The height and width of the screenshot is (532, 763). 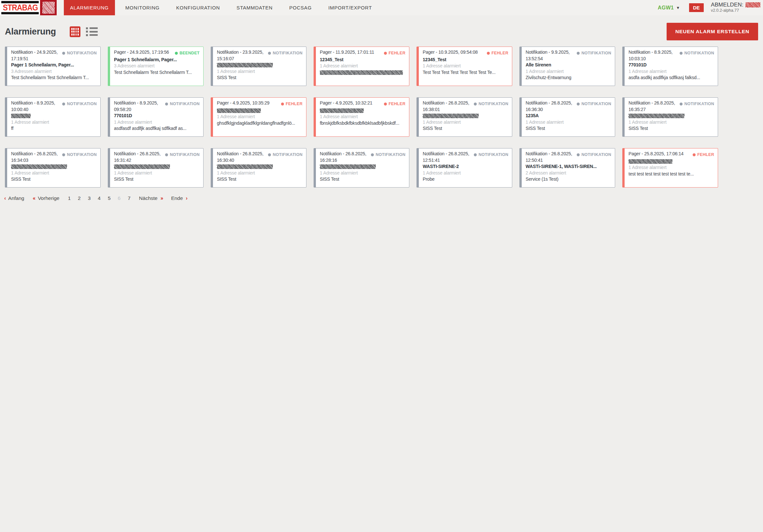 I want to click on logout-block: ABMELDEN: v2.0.2-alpha.77, so click(x=736, y=8).